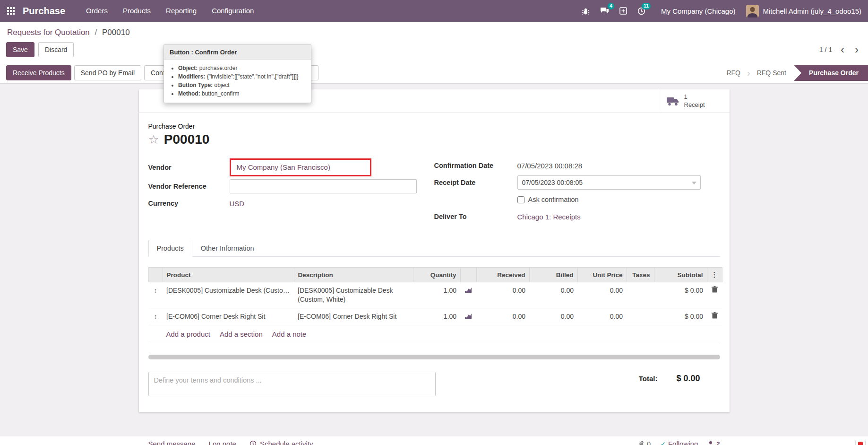 This screenshot has height=445, width=868. Describe the element at coordinates (468, 275) in the screenshot. I see `forecast-column-header` at that location.